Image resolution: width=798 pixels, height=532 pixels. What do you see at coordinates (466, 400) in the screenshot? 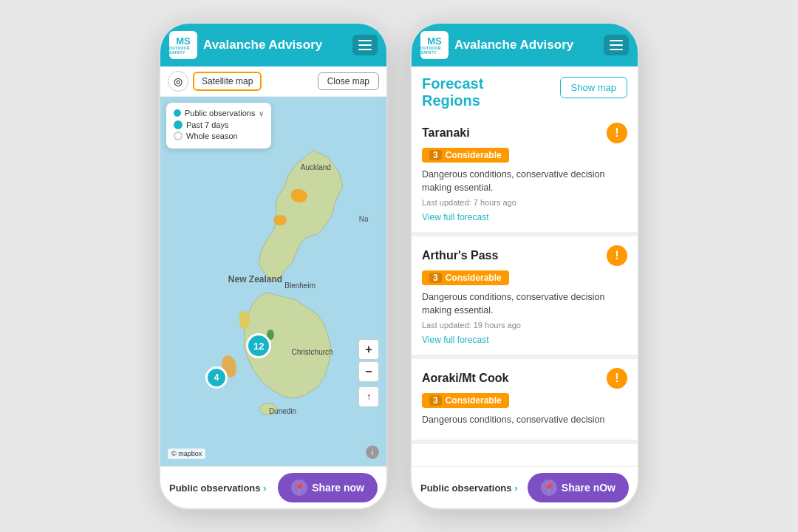
I see `danger-badge-aoraki: 3 Considerable` at bounding box center [466, 400].